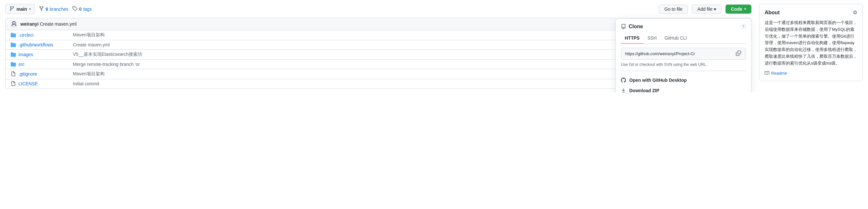 The height and width of the screenshot is (209, 868). Describe the element at coordinates (636, 26) in the screenshot. I see `clone-title-text: Clone` at that location.